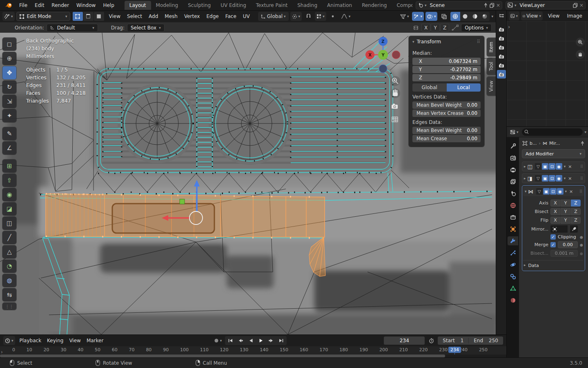 The width and height of the screenshot is (588, 368). I want to click on flip-toggle-button: X, so click(555, 220).